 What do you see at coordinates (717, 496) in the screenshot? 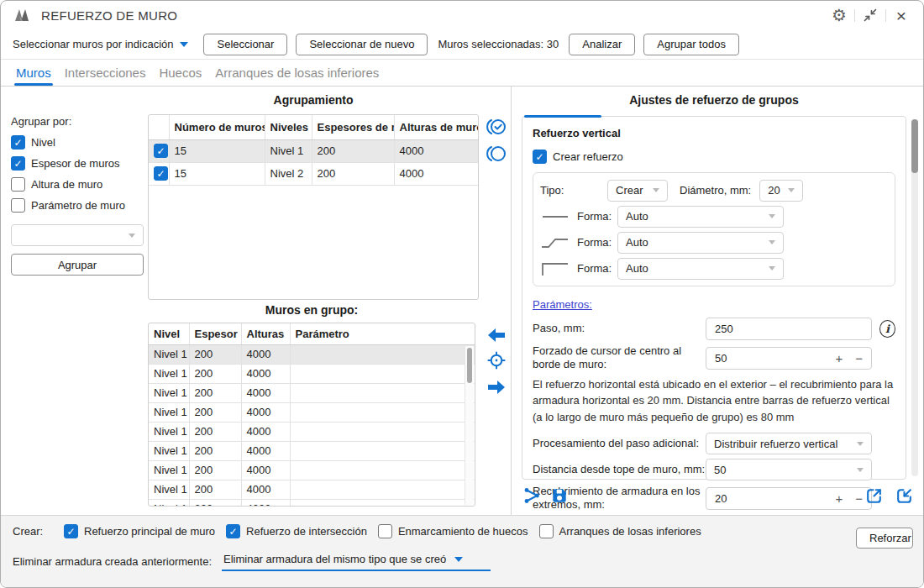
I see `settings-tools-row` at bounding box center [717, 496].